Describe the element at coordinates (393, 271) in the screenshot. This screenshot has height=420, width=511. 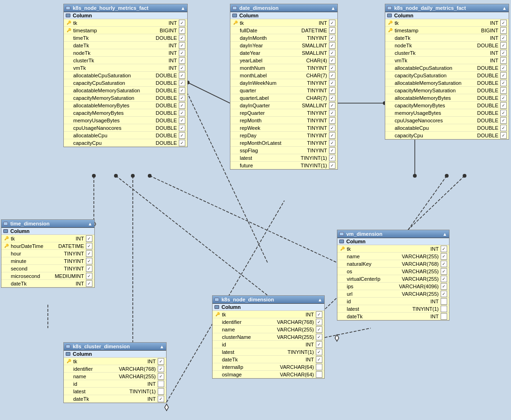
I see `table-row: osVARCHAR(255)` at that location.